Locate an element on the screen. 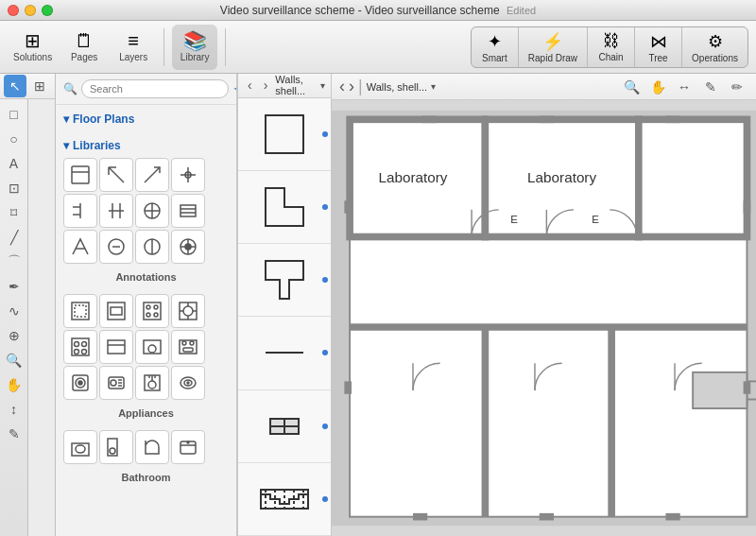 The image size is (756, 536). maximize-button is located at coordinates (47, 10).